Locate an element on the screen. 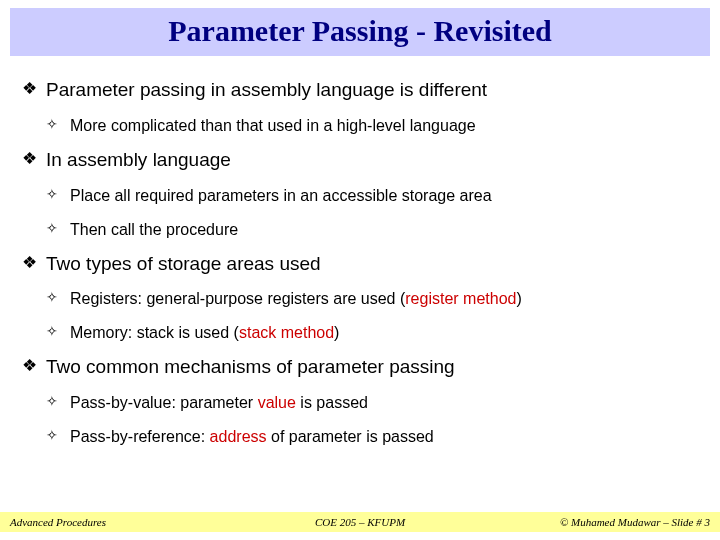  bullet-text: Registers: general-purpose registers are… is located at coordinates (238, 298).